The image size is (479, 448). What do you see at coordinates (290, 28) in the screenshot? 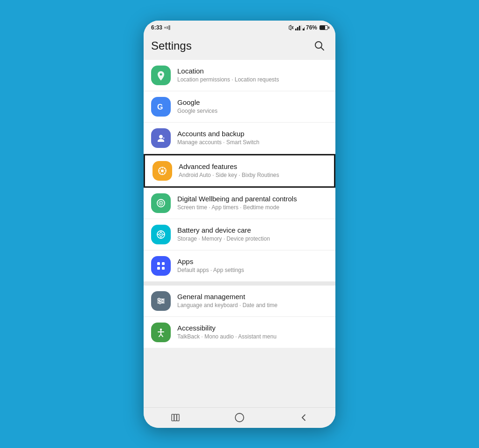
I see `mute-icon` at bounding box center [290, 28].